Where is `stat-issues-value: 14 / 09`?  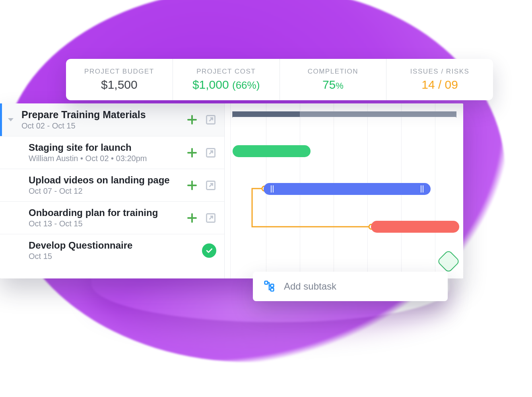 stat-issues-value: 14 / 09 is located at coordinates (440, 85).